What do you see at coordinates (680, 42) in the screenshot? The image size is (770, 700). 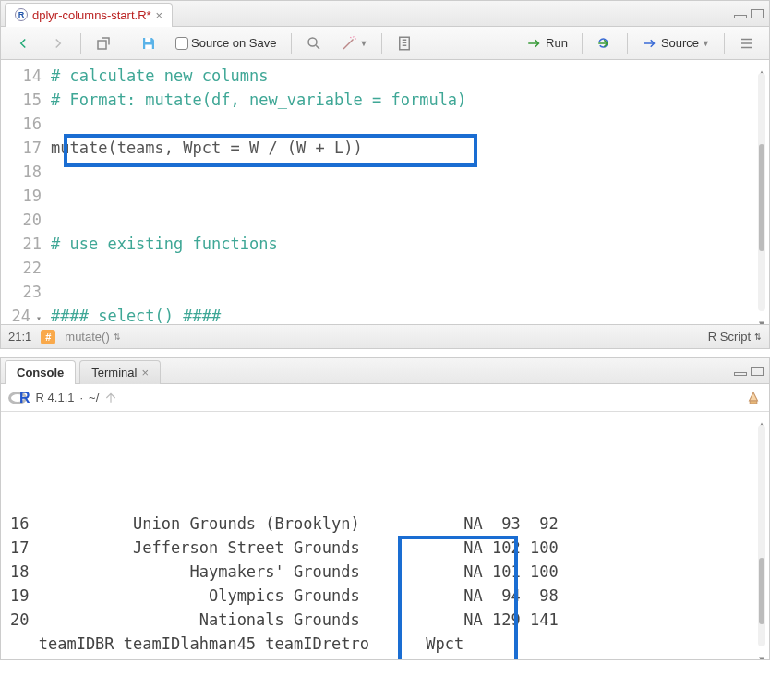 I see `source-label: Source` at bounding box center [680, 42].